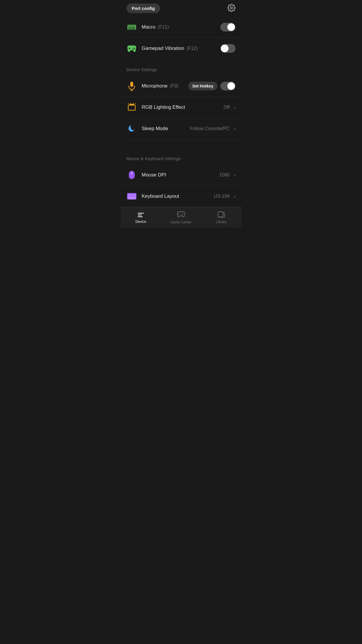 Image resolution: width=362 pixels, height=644 pixels. I want to click on nav-library-label: Library, so click(222, 222).